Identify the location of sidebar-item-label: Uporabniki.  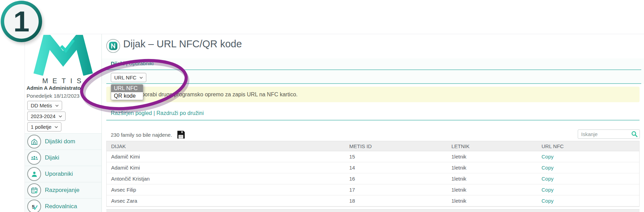
(59, 174).